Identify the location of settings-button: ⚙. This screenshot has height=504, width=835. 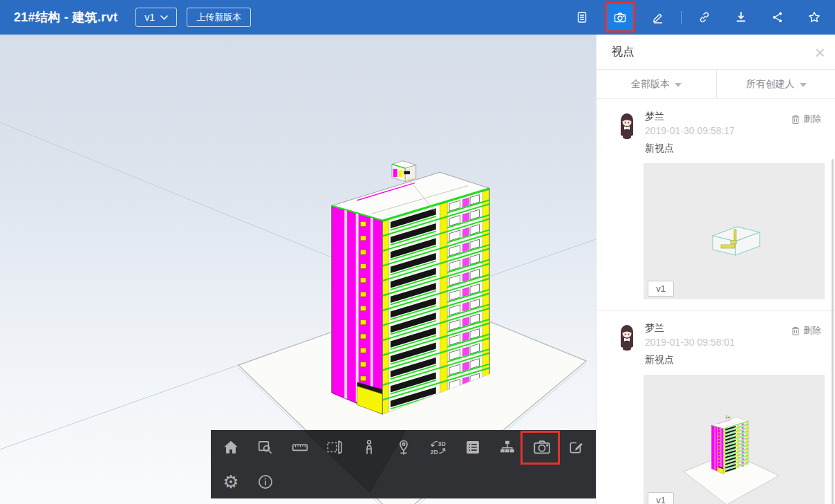
(231, 482).